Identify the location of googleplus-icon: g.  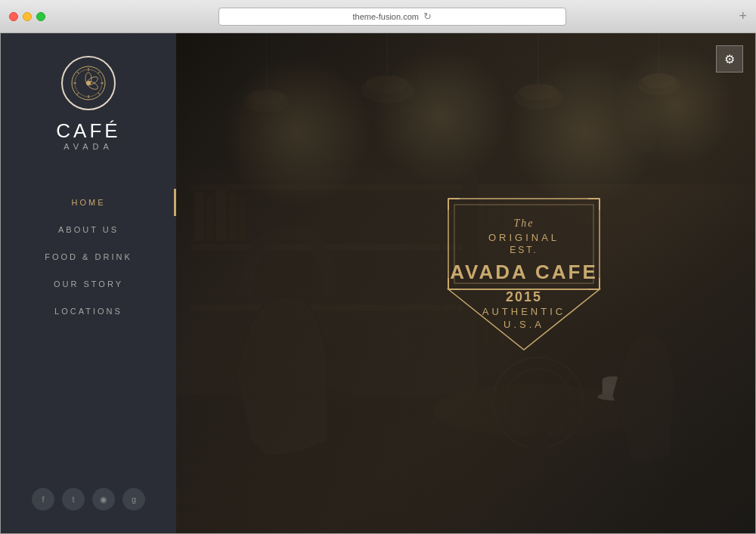
(134, 499).